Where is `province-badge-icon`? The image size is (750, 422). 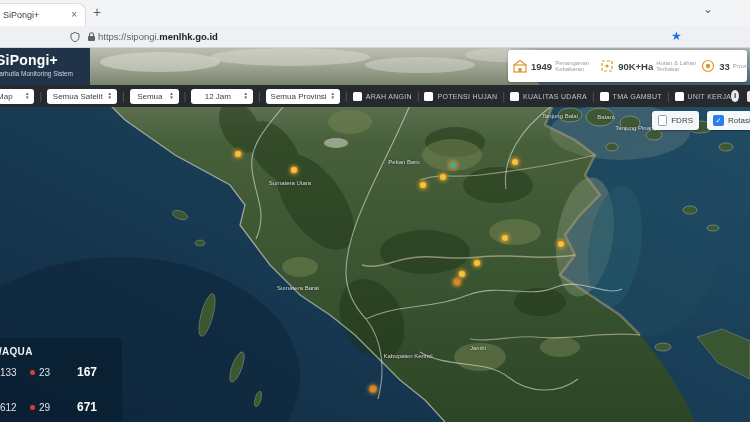 province-badge-icon is located at coordinates (708, 66).